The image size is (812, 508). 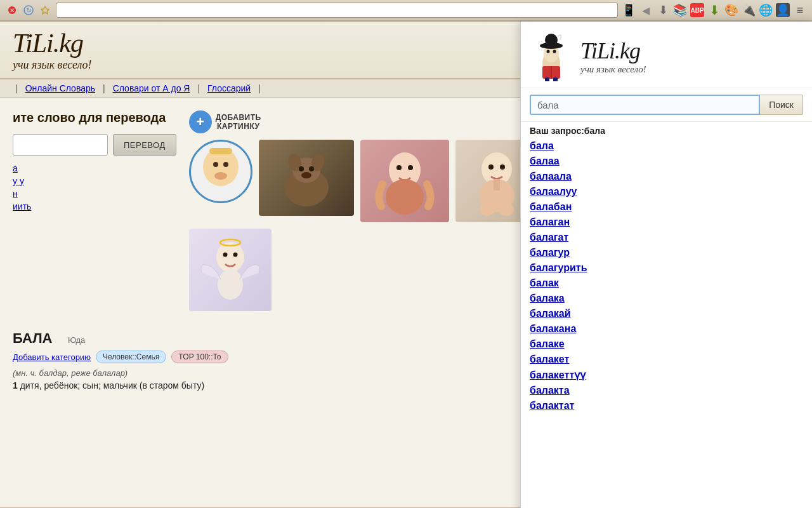 What do you see at coordinates (337, 10) in the screenshot?
I see `address-bar` at bounding box center [337, 10].